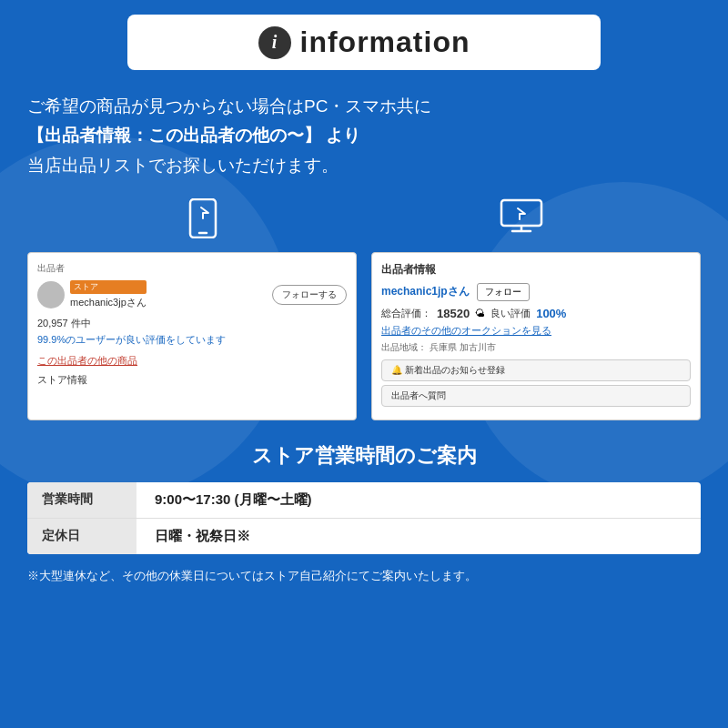 The image size is (728, 728). What do you see at coordinates (404, 348) in the screenshot?
I see `location-label: 出品地域：` at bounding box center [404, 348].